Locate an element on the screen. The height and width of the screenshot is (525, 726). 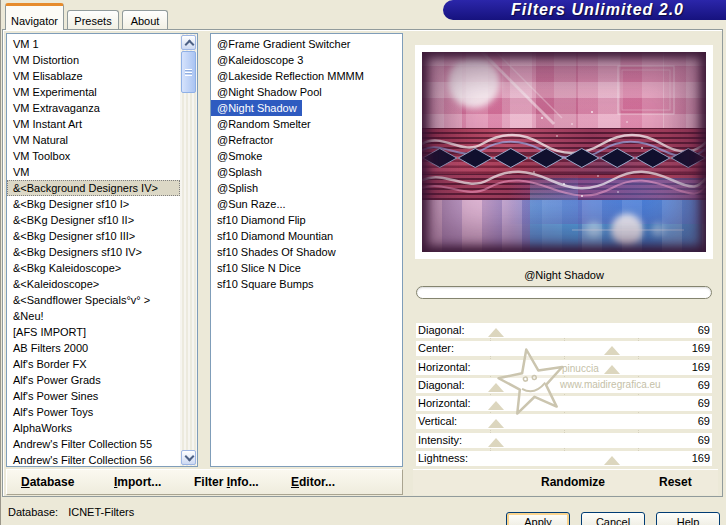
filter-list-item: sf10 Square Bumps is located at coordinates (306, 284).